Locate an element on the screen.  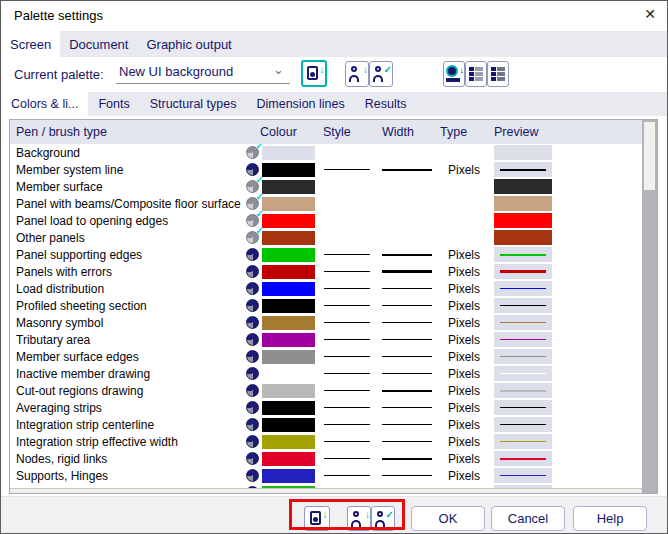
table-row: Integration strip centerlinePixels is located at coordinates (326, 424).